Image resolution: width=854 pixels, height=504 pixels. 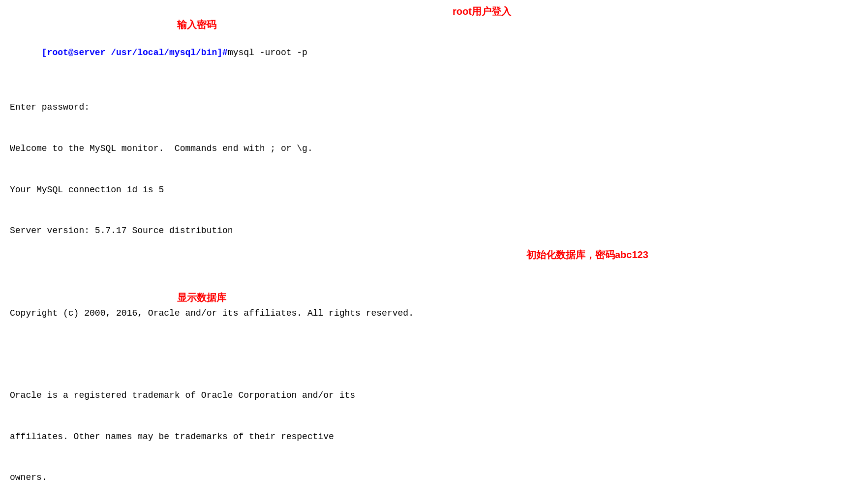 I want to click on connection-id-line: Your MySQL connection id is 5, so click(x=87, y=190).